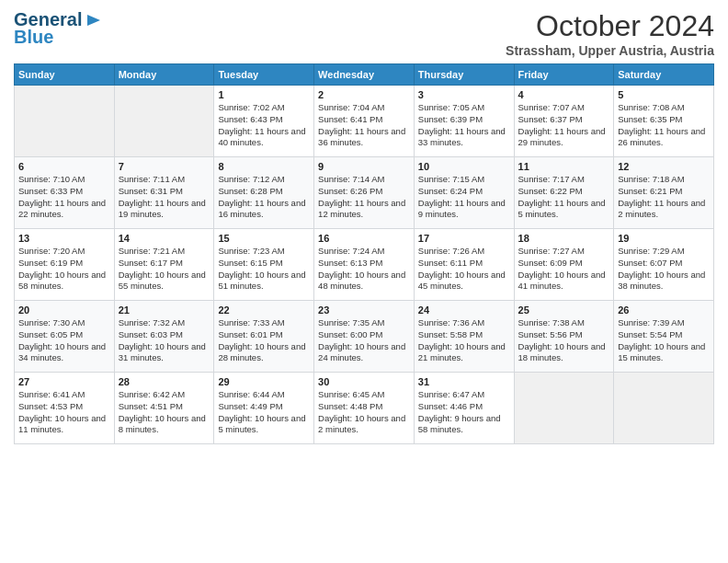 This screenshot has height=563, width=728. Describe the element at coordinates (664, 125) in the screenshot. I see `cell-content: Sunrise: 7:08 AM Sunset: 6:35 PM Dayligh…` at that location.